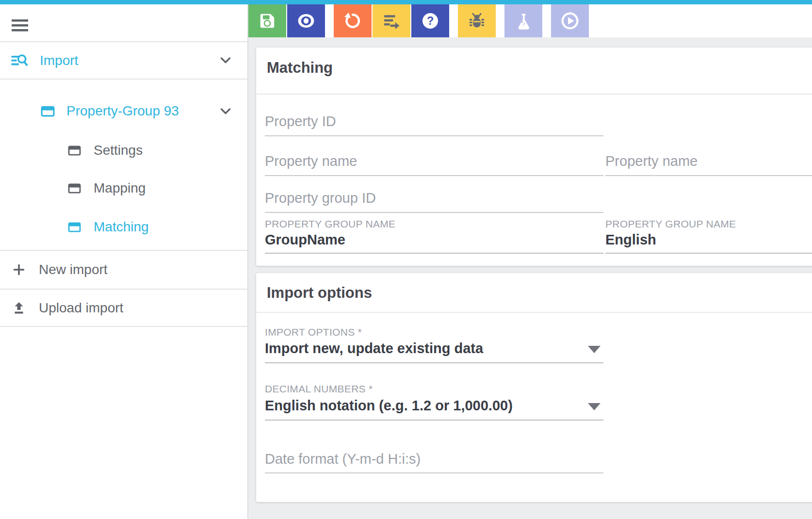 The image size is (812, 519). What do you see at coordinates (434, 348) in the screenshot?
I see `import-options-value: Import new, update existing data` at bounding box center [434, 348].